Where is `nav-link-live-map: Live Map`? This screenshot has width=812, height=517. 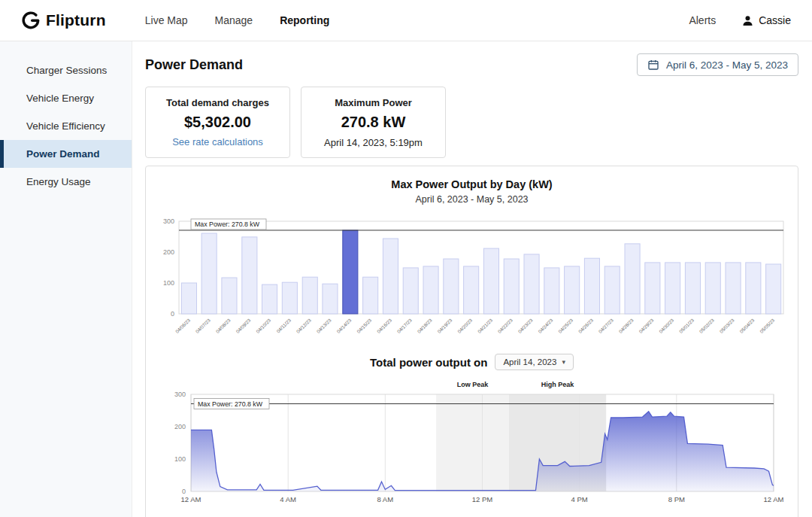
nav-link-live-map: Live Map is located at coordinates (167, 20).